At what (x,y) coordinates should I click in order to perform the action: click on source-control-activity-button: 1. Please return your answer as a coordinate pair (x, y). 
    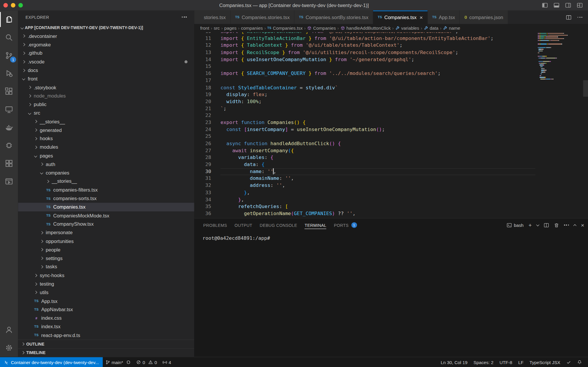
    Looking at the image, I should click on (9, 55).